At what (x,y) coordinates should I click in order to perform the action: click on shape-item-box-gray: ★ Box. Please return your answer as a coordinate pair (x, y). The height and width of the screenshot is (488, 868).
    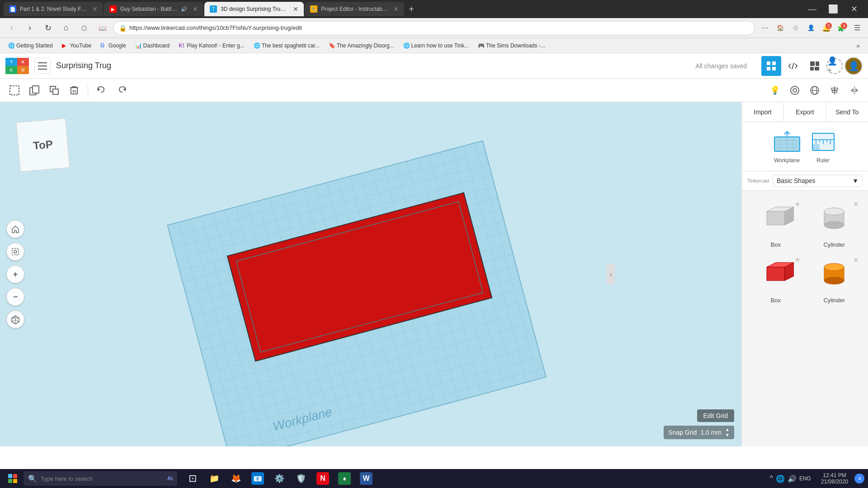
    Looking at the image, I should click on (776, 223).